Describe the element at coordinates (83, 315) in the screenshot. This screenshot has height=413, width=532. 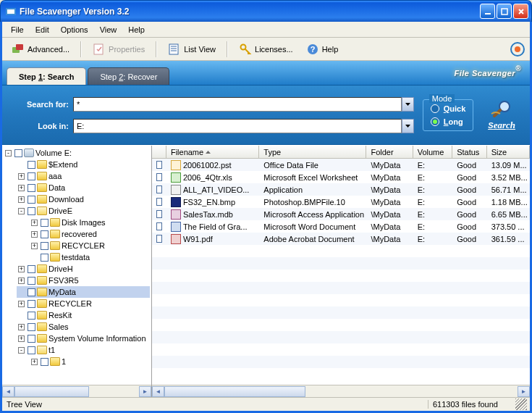
I see `tree-item: ResKit` at that location.